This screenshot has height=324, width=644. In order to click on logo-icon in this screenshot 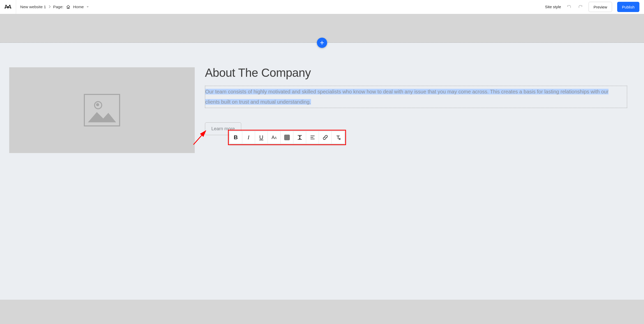, I will do `click(10, 7)`.